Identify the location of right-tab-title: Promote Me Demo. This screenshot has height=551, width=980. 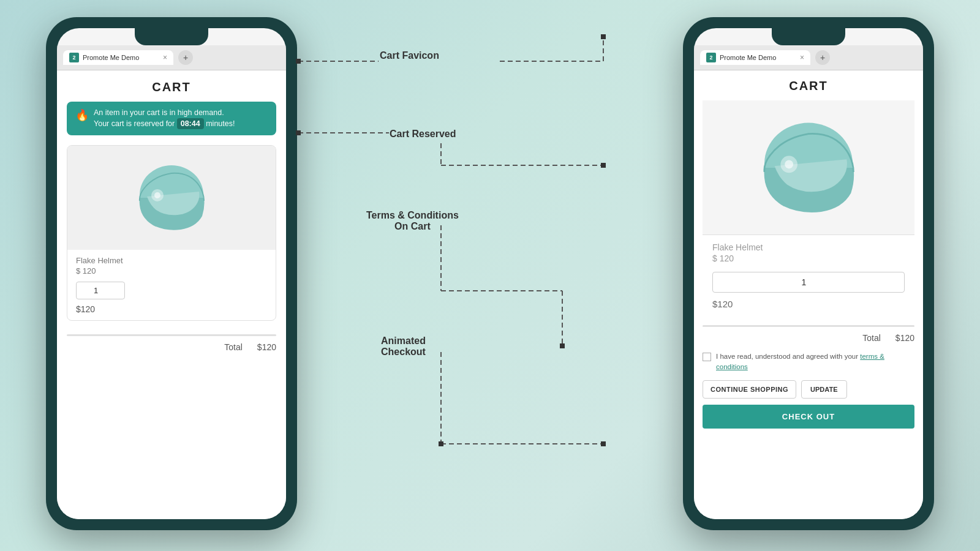
(758, 58).